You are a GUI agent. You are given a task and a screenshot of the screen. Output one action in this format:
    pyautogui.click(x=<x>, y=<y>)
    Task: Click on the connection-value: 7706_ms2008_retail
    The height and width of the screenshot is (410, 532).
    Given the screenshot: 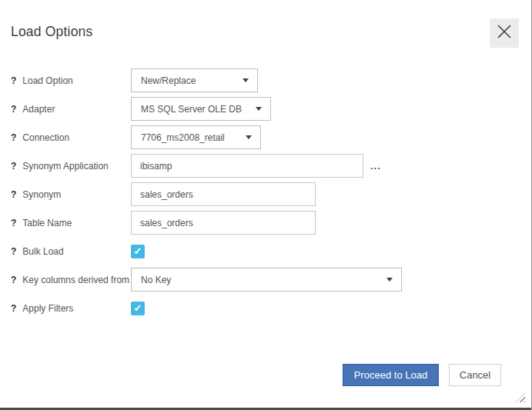 What is the action you would take?
    pyautogui.click(x=183, y=138)
    